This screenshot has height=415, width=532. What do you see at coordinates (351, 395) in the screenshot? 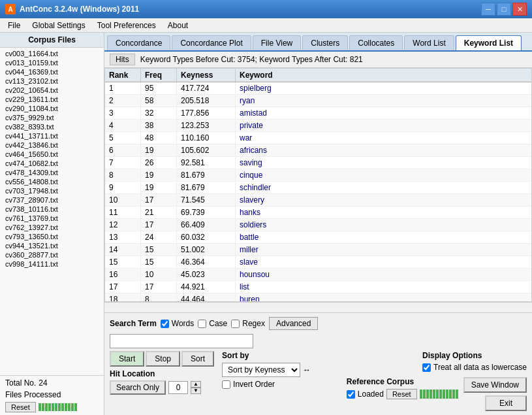
I see `loaded-checkbox` at bounding box center [351, 395].